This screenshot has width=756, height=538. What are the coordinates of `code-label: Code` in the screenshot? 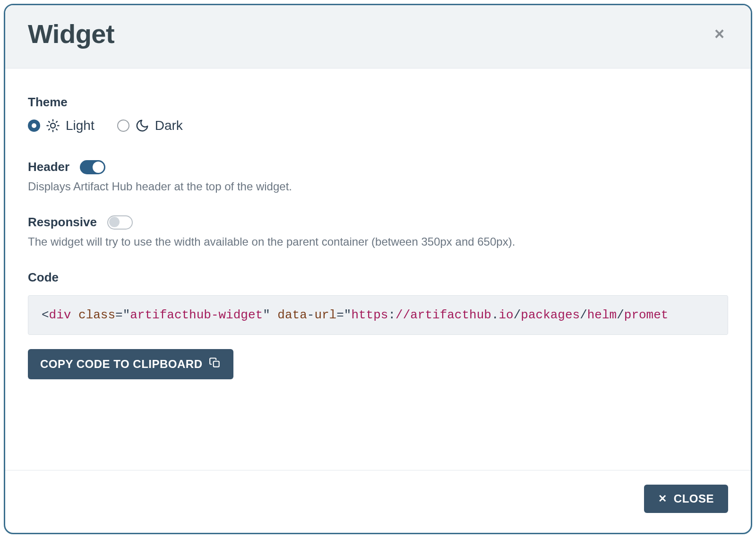 It's located at (378, 278).